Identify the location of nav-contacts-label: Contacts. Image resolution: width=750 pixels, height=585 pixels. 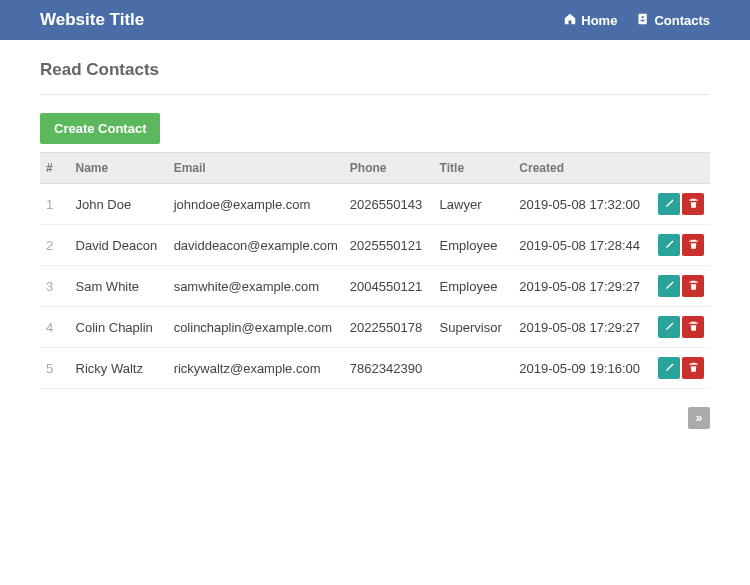
(682, 20).